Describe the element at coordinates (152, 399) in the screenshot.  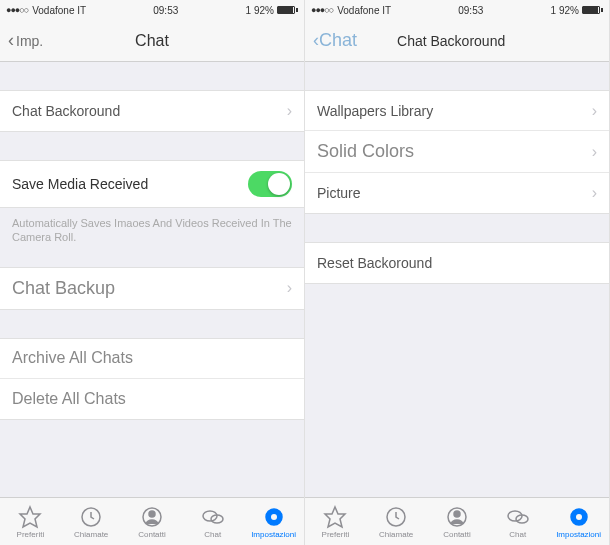
I see `row-delete-all: Delete All Chats` at that location.